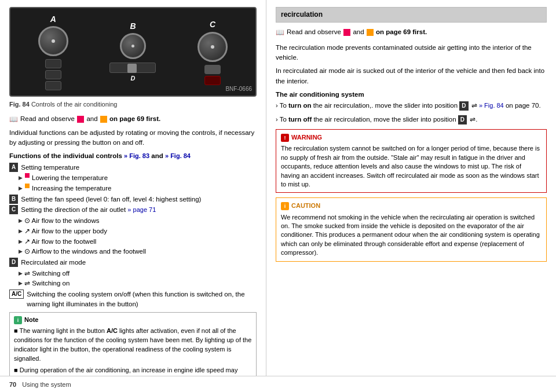 The height and width of the screenshot is (392, 556). What do you see at coordinates (133, 52) in the screenshot?
I see `ac-panel-image: A B` at bounding box center [133, 52].